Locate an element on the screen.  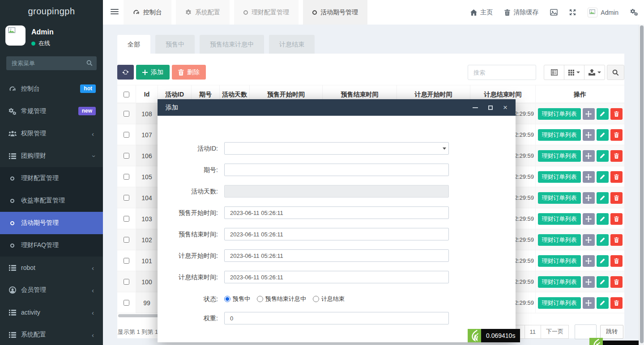
columns-button is located at coordinates (575, 72).